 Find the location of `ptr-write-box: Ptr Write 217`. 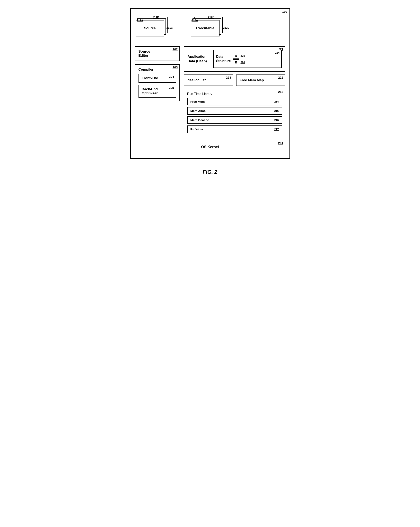

ptr-write-box: Ptr Write 217 is located at coordinates (235, 129).